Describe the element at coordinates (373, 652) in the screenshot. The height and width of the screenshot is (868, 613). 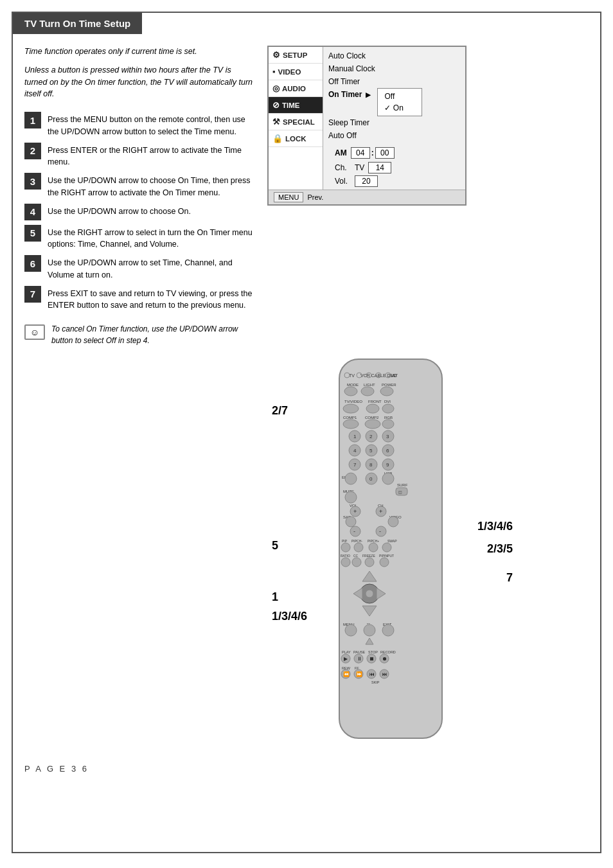
I see `svg-text: STOP` at that location.